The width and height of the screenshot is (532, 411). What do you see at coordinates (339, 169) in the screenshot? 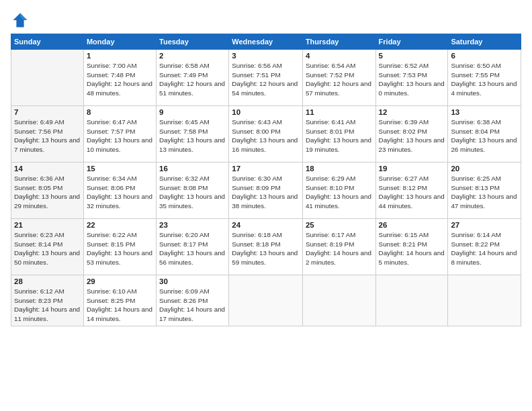
I see `day-number: 18` at bounding box center [339, 169].